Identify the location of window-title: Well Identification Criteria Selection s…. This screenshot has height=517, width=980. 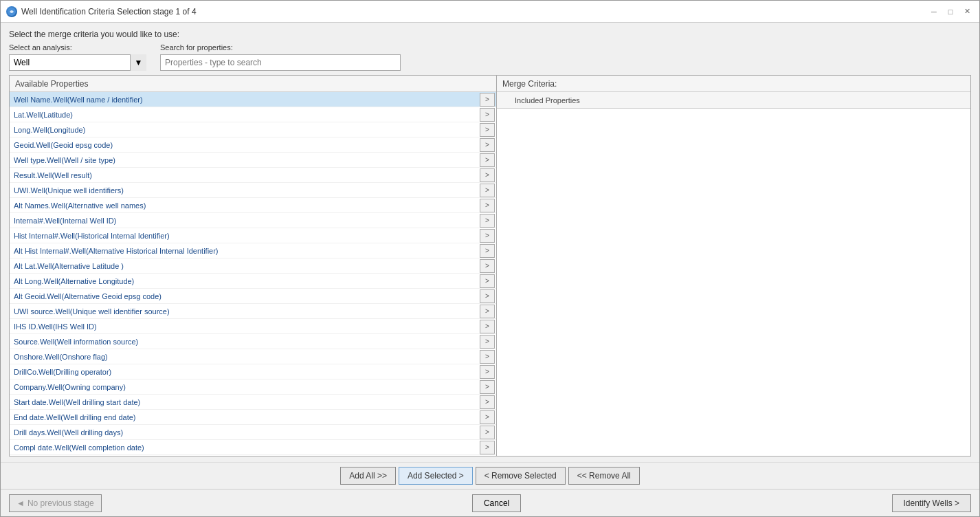
(109, 12).